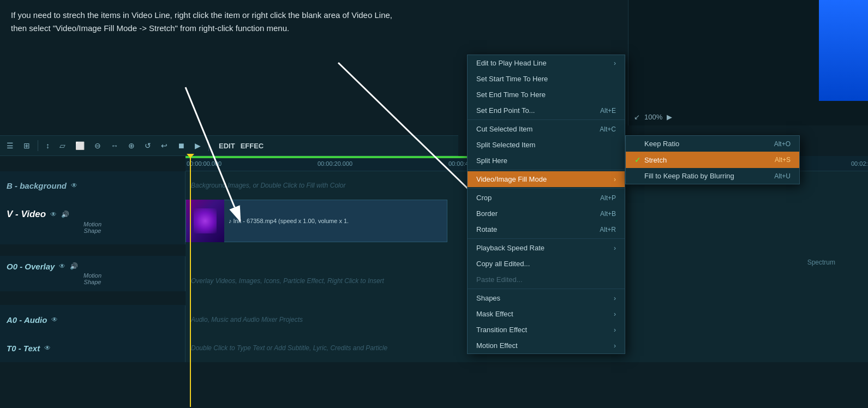 The width and height of the screenshot is (868, 408). What do you see at coordinates (615, 63) in the screenshot?
I see `ctx-arrow-edit-play-head: ›` at bounding box center [615, 63].